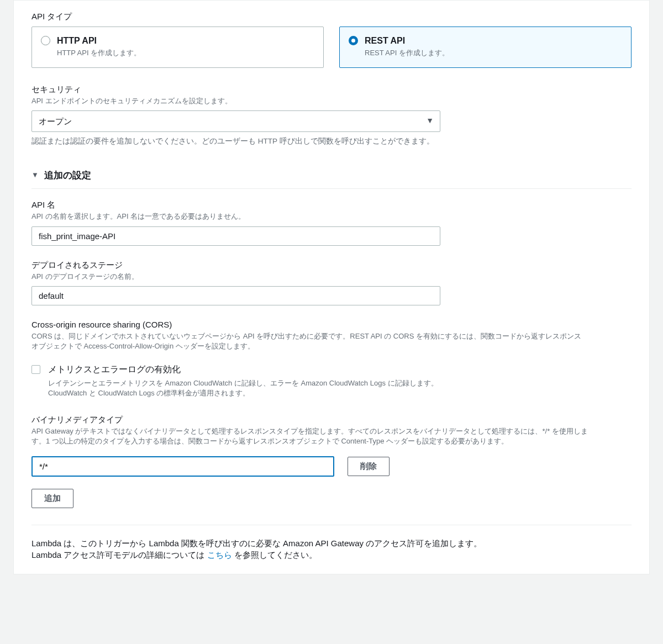 Image resolution: width=663 pixels, height=644 pixels. I want to click on binary-media-type-input, so click(183, 466).